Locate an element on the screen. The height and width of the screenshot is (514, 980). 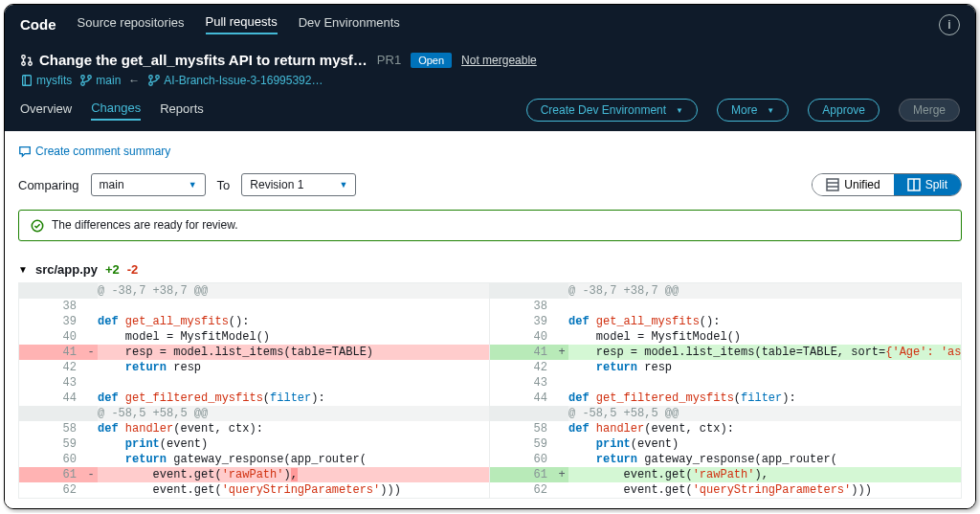
arrow-left-icon: ← is located at coordinates (134, 80).